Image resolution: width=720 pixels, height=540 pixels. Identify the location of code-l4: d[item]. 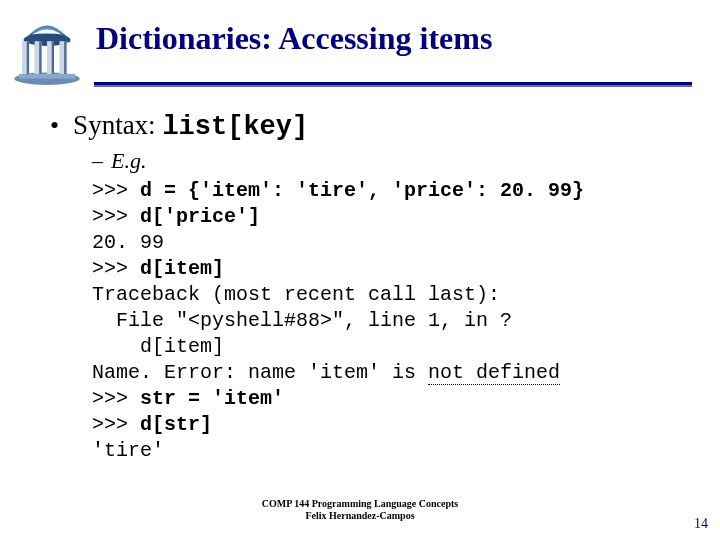
(182, 268).